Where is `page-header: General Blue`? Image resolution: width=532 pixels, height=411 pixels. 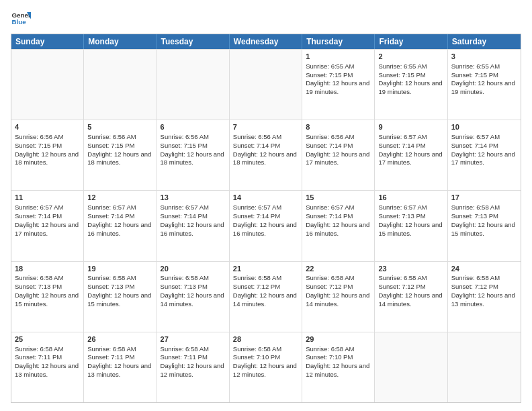
page-header: General Blue is located at coordinates (266, 18).